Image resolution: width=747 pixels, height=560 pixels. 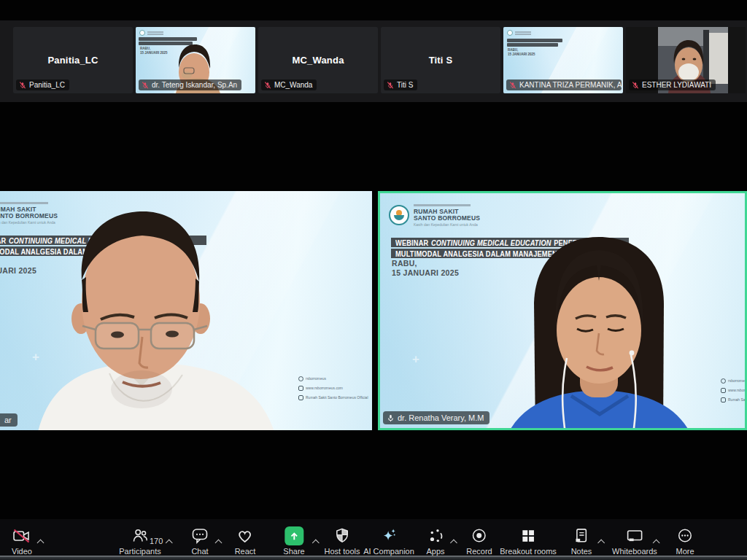 I want to click on name-label-text: KANTINA TRIZA PERMANIK, A.M .., so click(x=570, y=85).